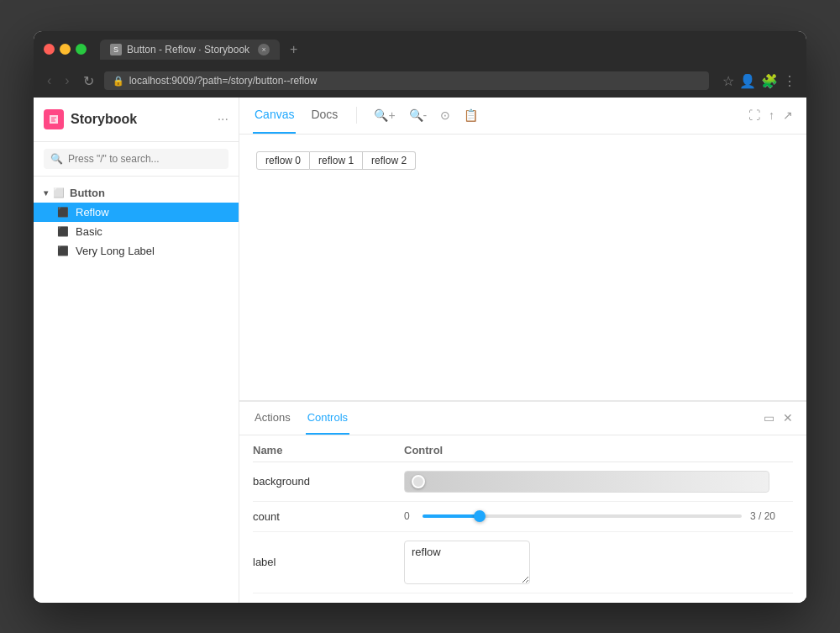 The width and height of the screenshot is (840, 633). What do you see at coordinates (87, 193) in the screenshot?
I see `sidebar-item-button-label: Button` at bounding box center [87, 193].